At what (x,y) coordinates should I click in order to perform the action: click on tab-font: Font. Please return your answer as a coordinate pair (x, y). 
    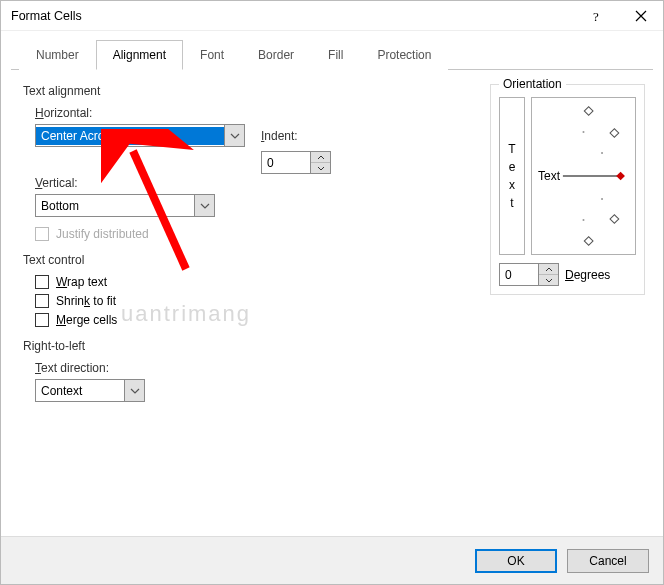
    Looking at the image, I should click on (212, 55).